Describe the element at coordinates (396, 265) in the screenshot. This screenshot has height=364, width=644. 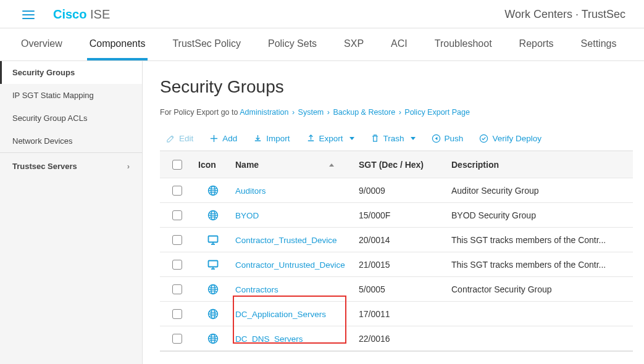
I see `table-row: Contractor_Untrusted_Device21/0015This S…` at that location.